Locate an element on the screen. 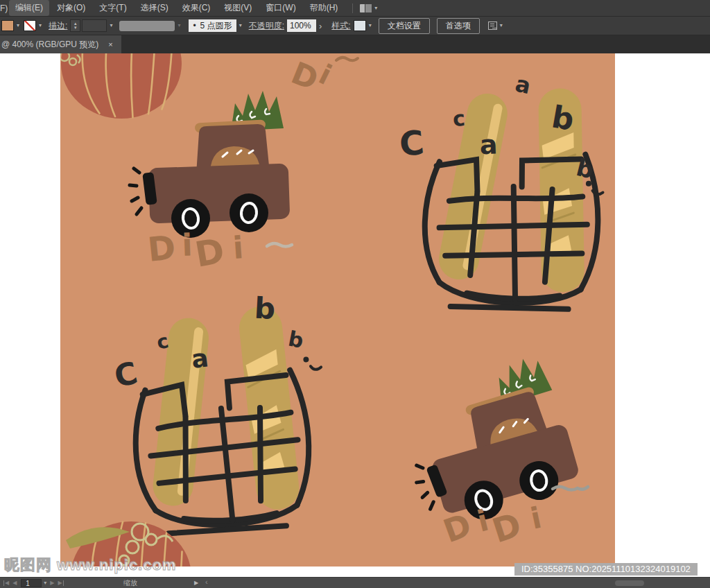  style-label: 样式: is located at coordinates (341, 26).